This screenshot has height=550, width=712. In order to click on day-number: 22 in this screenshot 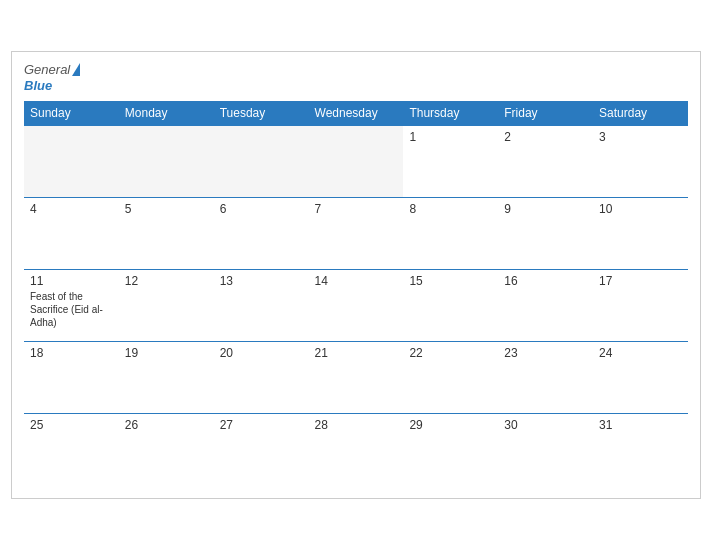, I will do `click(450, 353)`.